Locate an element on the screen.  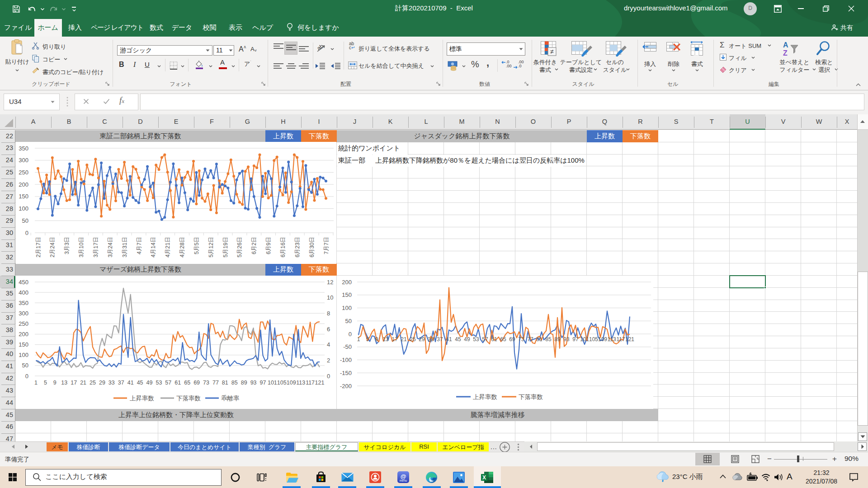
svg-text: 77 is located at coordinates (530, 339).